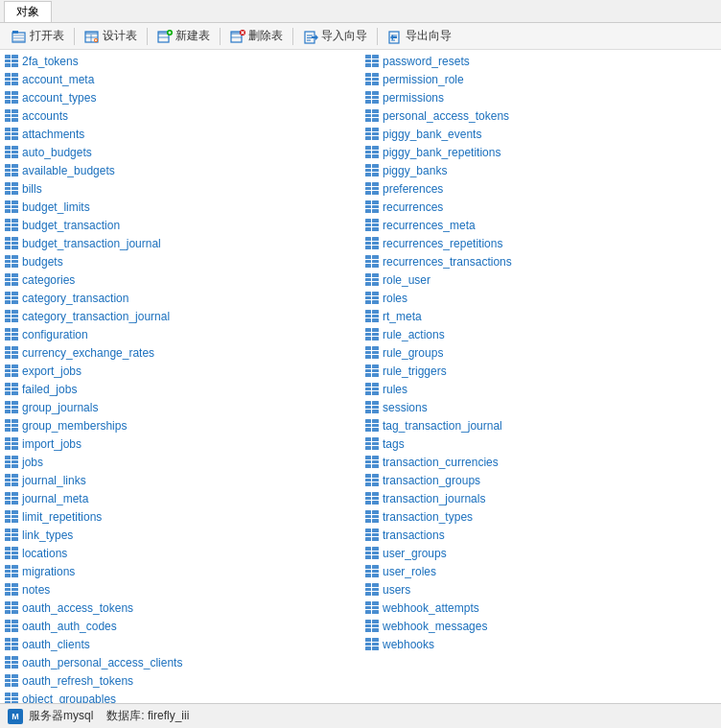 The height and width of the screenshot is (728, 721). I want to click on table-row: oauth_refresh_tokens, so click(180, 681).